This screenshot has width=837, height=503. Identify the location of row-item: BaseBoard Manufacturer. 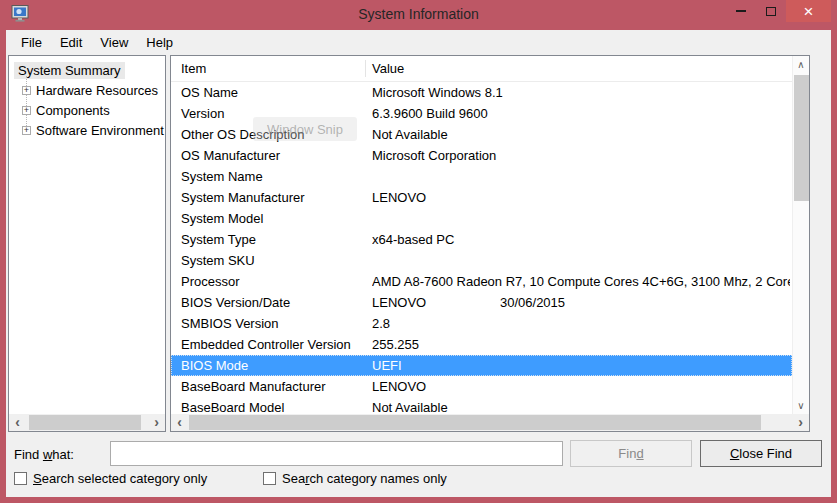
(254, 386).